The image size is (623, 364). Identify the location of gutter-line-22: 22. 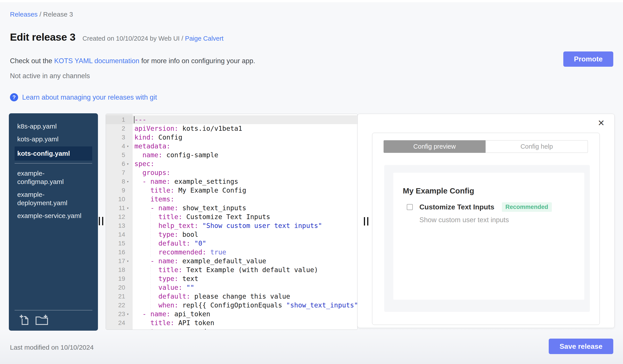
(119, 305).